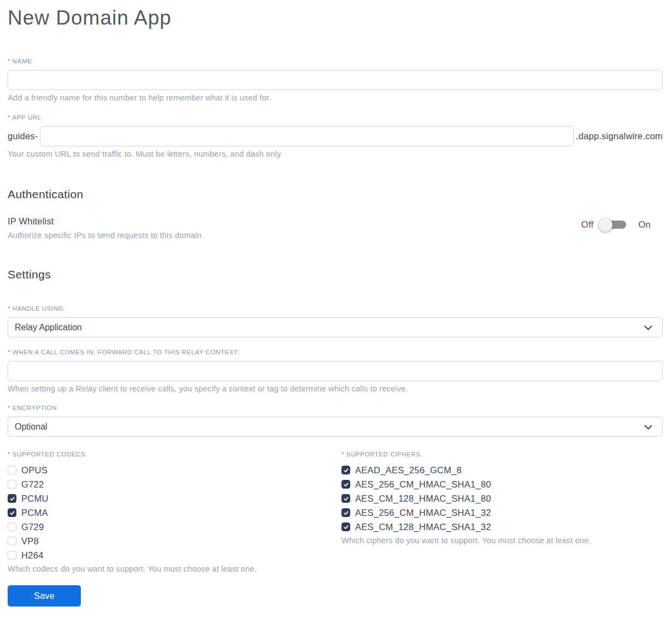 This screenshot has height=624, width=672. I want to click on settings-heading: Settings, so click(335, 275).